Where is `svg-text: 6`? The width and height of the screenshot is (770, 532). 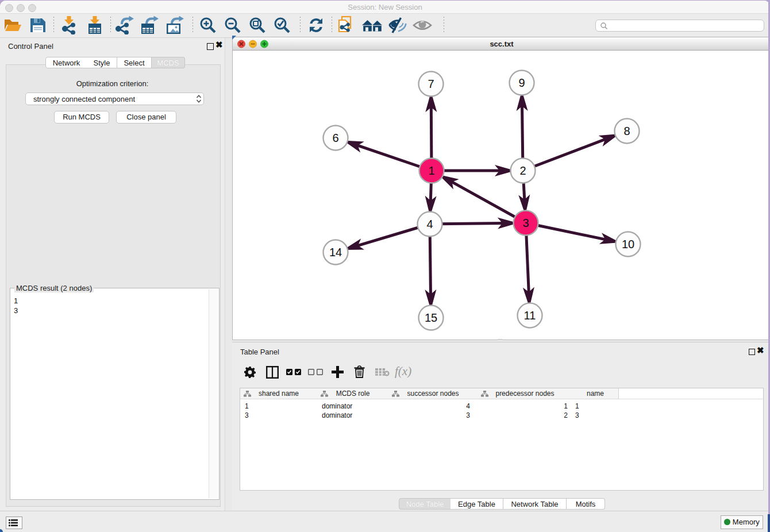
svg-text: 6 is located at coordinates (336, 138).